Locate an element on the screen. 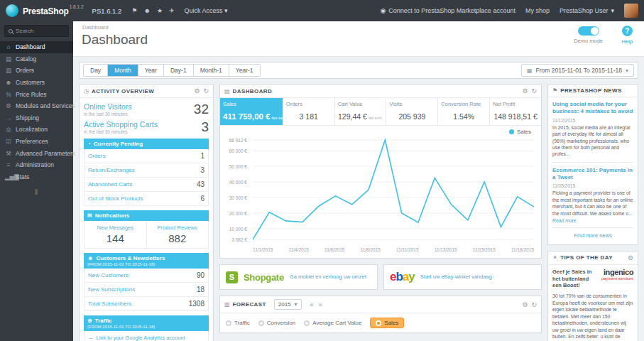 The width and height of the screenshot is (644, 341). ingenico-logo: ingenico payment services is located at coordinates (618, 275).